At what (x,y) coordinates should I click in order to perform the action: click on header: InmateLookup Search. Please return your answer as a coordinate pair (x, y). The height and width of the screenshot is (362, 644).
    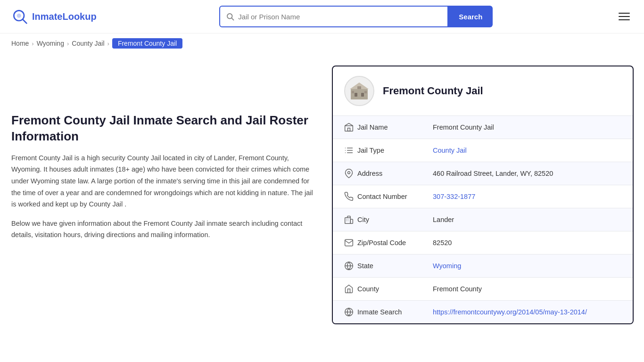
    Looking at the image, I should click on (322, 17).